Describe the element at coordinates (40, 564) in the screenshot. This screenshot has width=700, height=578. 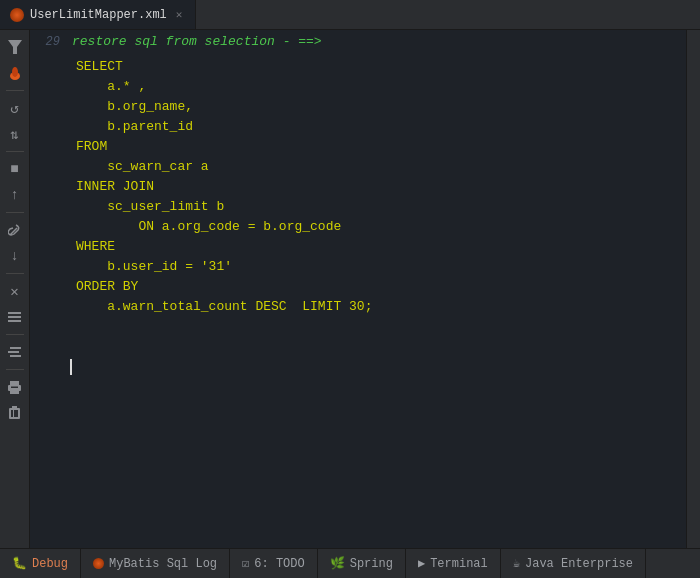
I see `debug-tab: 🐛 Debug` at that location.